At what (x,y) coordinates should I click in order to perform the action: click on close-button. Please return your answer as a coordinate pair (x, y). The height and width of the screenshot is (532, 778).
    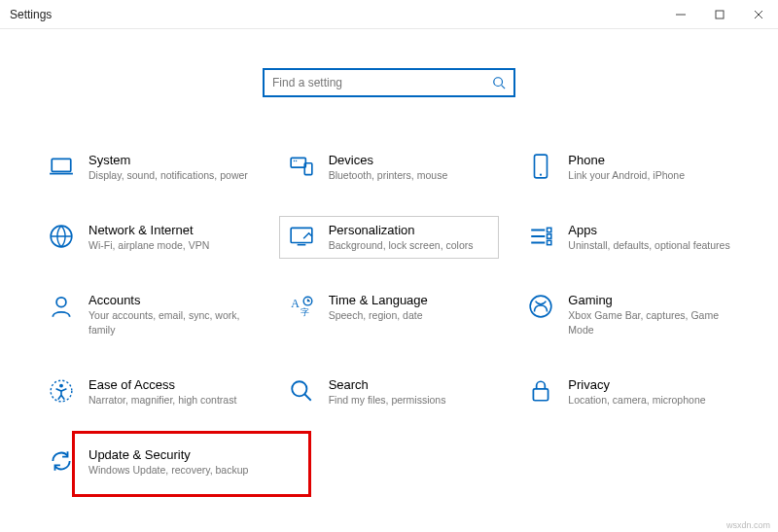
    Looking at the image, I should click on (759, 15).